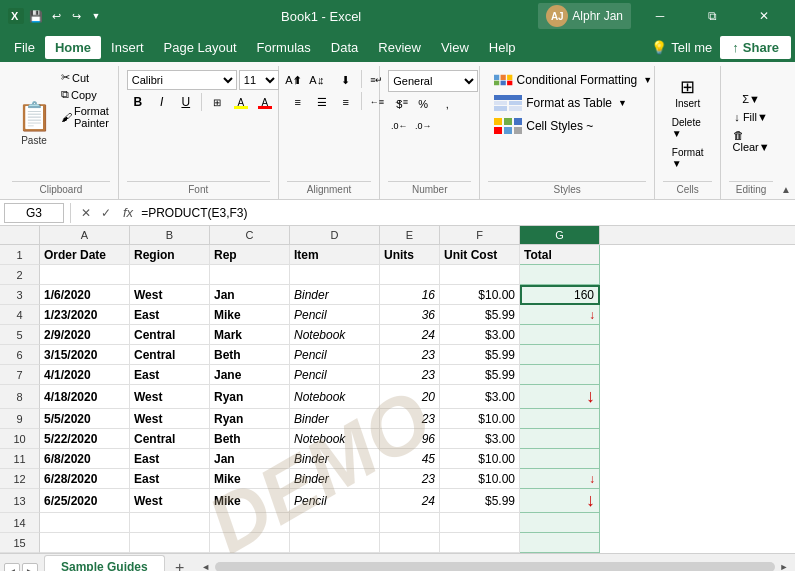 The image size is (795, 571). What do you see at coordinates (250, 397) in the screenshot?
I see `cell-C8: Ryan` at bounding box center [250, 397].